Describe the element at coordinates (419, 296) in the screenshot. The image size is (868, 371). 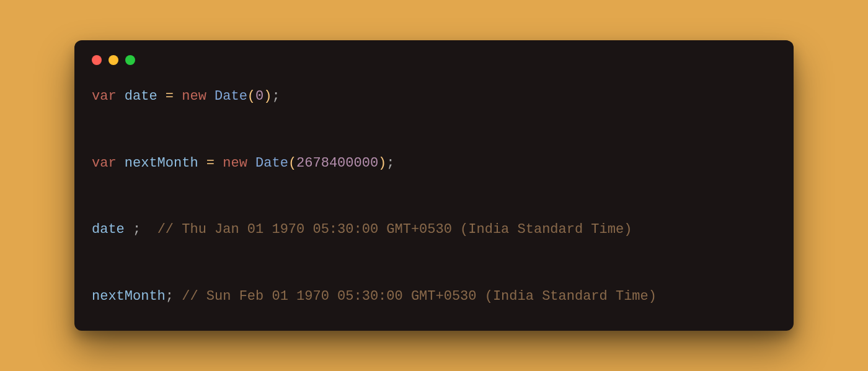
I see `comment: // Sun Feb 01 1970 05:30:00 GMT+0530 (In…` at that location.